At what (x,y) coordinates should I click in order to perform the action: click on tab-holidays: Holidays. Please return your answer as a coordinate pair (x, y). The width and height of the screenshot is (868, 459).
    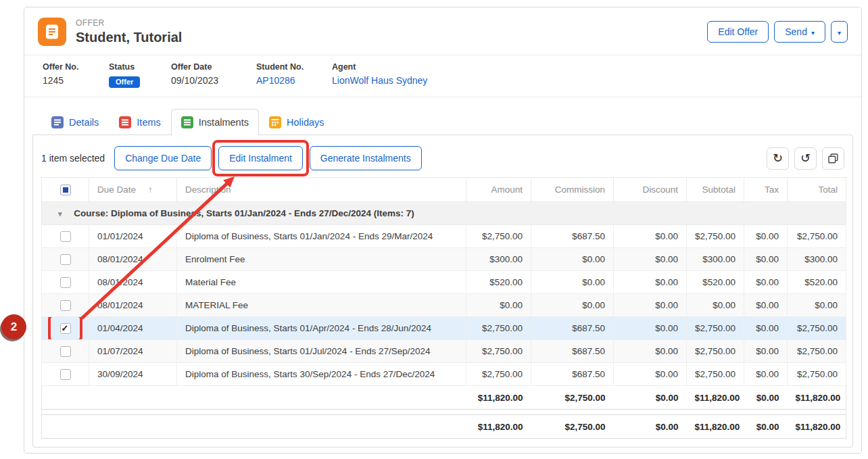
    Looking at the image, I should click on (297, 122).